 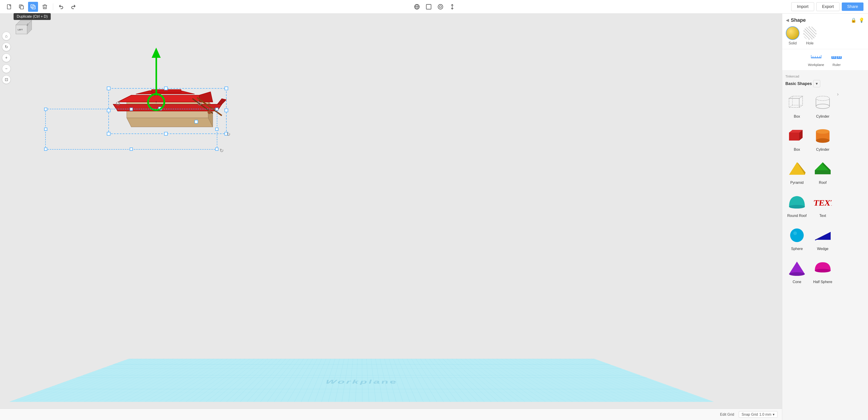 I want to click on solid-option: Solid, so click(x=793, y=36).